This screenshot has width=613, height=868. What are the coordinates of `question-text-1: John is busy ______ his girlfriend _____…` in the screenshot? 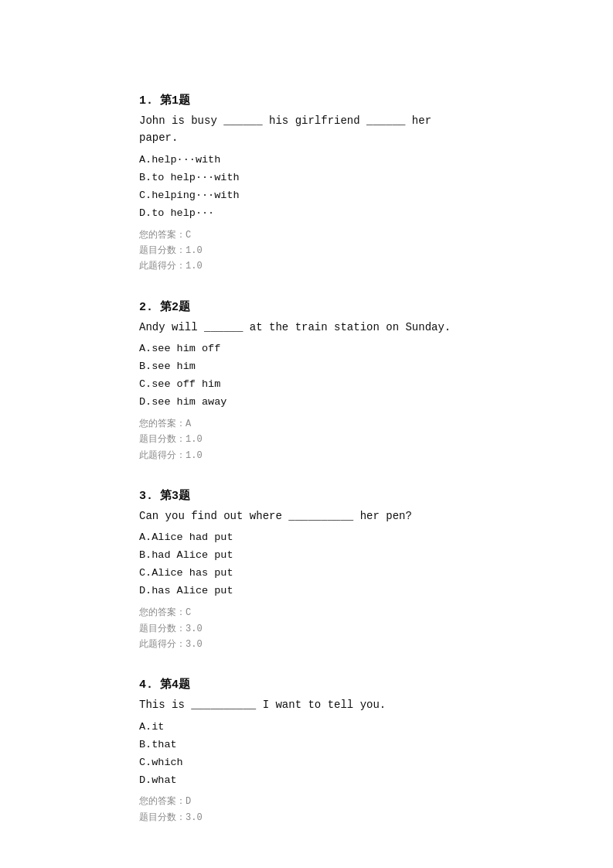 It's located at (306, 130).